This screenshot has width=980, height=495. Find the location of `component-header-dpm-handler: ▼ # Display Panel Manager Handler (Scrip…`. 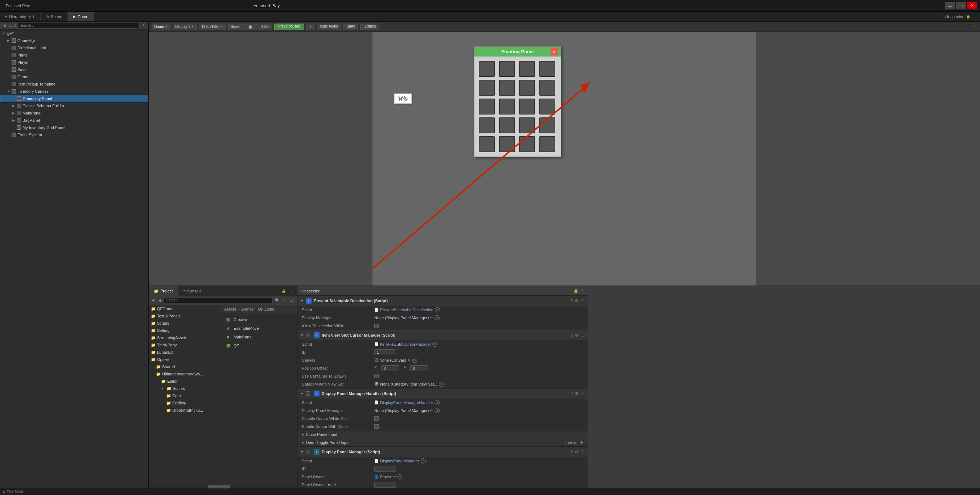

component-header-dpm-handler: ▼ # Display Panel Manager Handler (Scrip… is located at coordinates (442, 393).